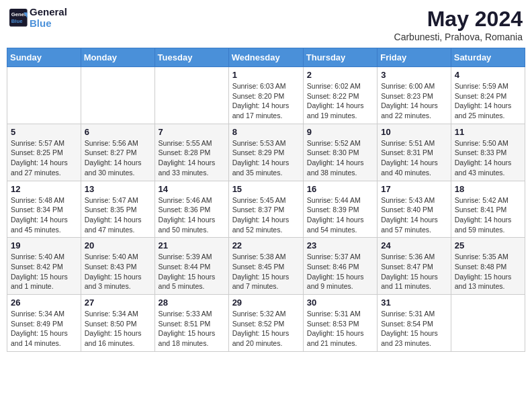 Image resolution: width=532 pixels, height=411 pixels. I want to click on day-number: 20, so click(118, 246).